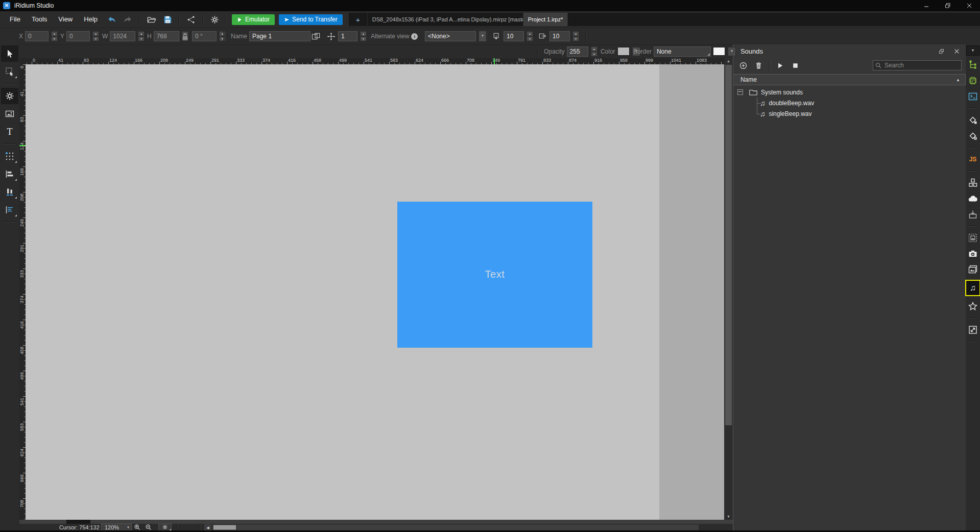 This screenshot has width=980, height=532. What do you see at coordinates (719, 51) in the screenshot?
I see `border-color-swatch` at bounding box center [719, 51].